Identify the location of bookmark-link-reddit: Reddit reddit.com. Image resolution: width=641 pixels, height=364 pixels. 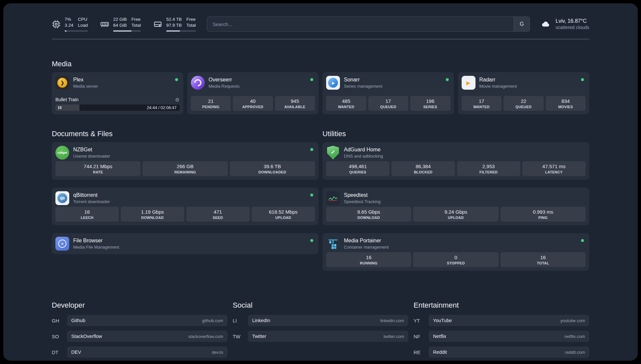
(509, 352).